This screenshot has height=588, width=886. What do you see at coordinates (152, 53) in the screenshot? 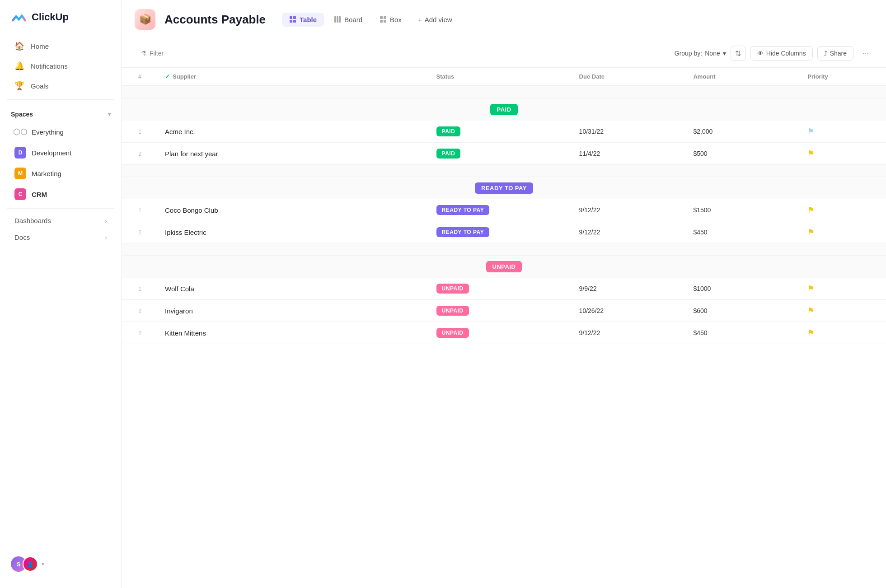
I see `filter-button: ⚗ Filter` at bounding box center [152, 53].